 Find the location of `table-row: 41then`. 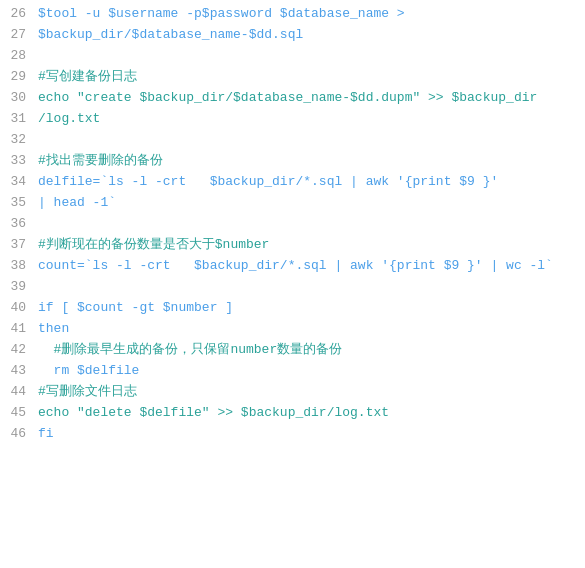

table-row: 41then is located at coordinates (292, 330).